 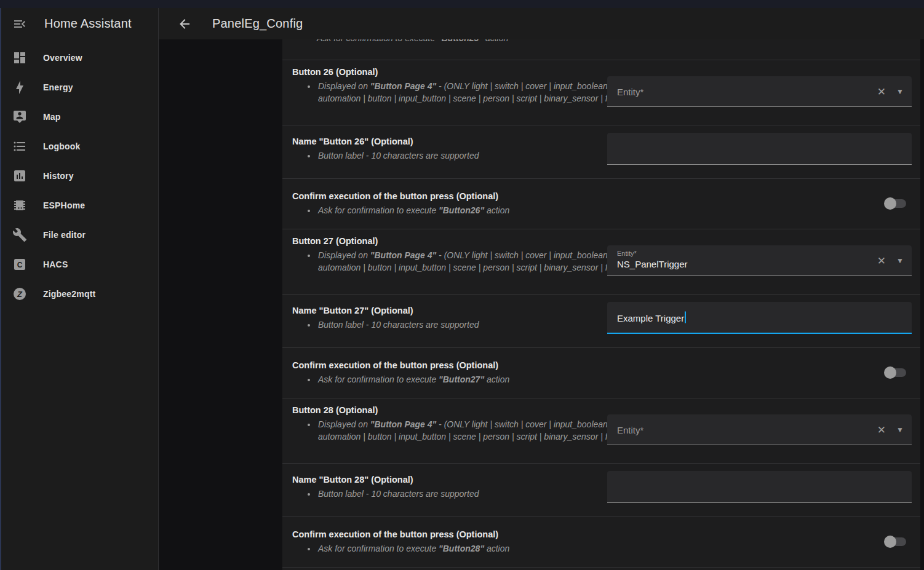 I want to click on row-button-26-name: Name "Button 26" (Optional) Button label…, so click(x=602, y=151).